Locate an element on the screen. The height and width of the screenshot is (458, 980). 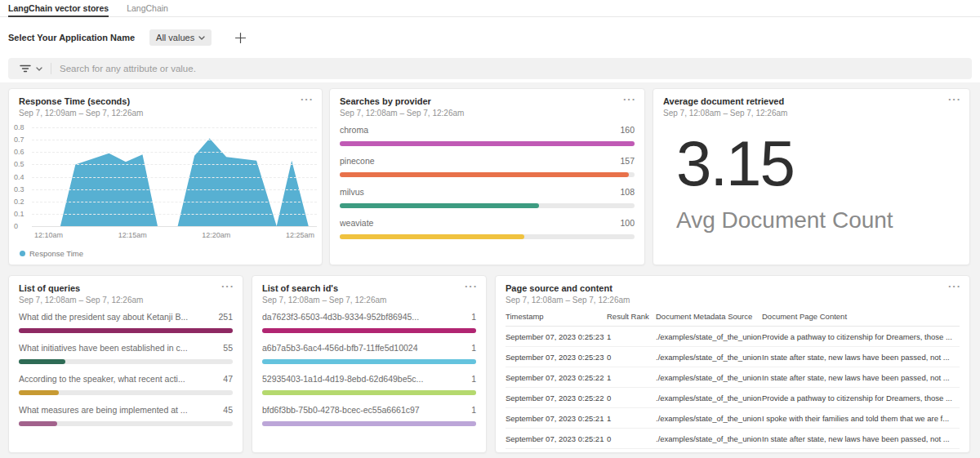
x-axis-tick-label: 12:20am is located at coordinates (216, 235).